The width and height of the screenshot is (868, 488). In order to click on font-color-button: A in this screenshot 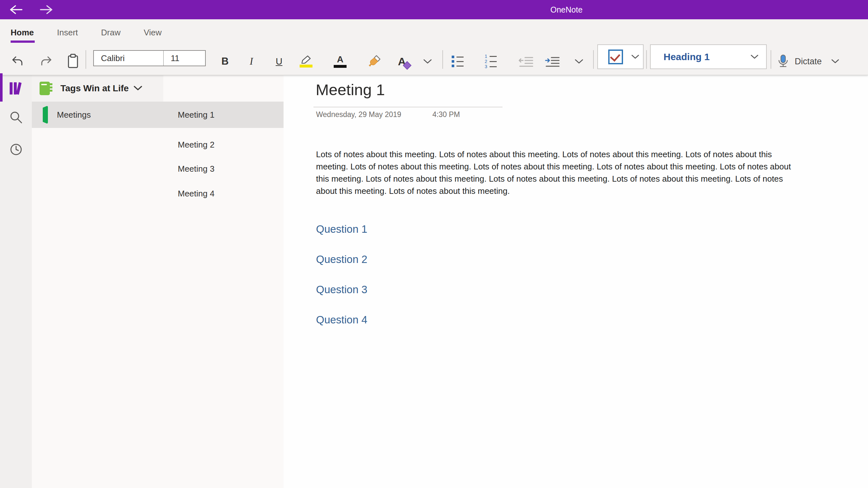, I will do `click(340, 61)`.